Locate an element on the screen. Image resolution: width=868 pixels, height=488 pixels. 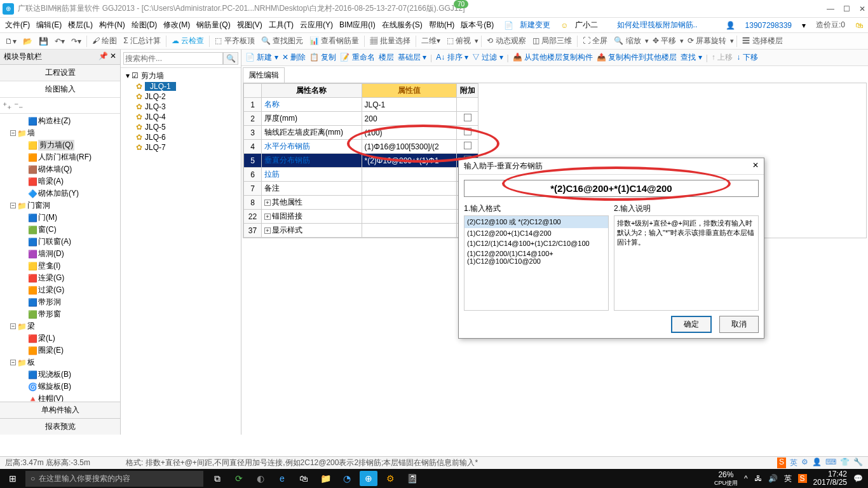
search-button: 🔍 is located at coordinates (231, 58).